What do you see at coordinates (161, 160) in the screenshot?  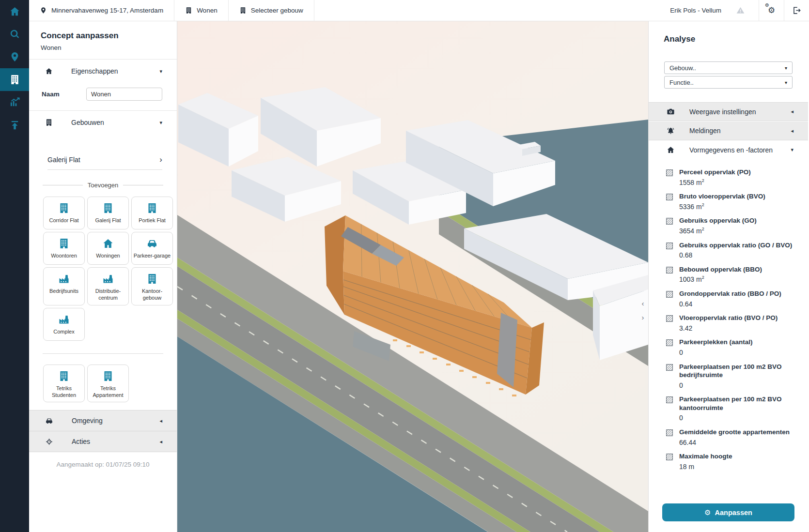 I see `chevron-right-icon: ›` at bounding box center [161, 160].